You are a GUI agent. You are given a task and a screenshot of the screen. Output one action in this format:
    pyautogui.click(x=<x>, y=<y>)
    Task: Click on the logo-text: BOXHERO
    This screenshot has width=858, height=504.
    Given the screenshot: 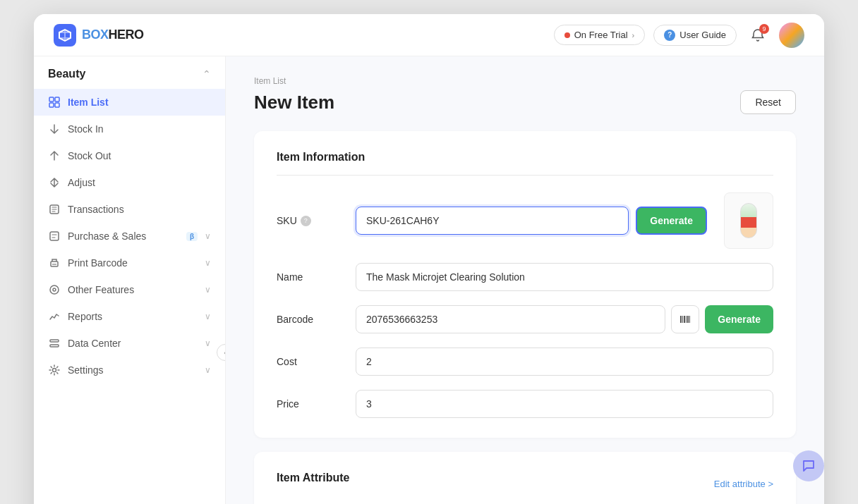 What is the action you would take?
    pyautogui.click(x=113, y=35)
    